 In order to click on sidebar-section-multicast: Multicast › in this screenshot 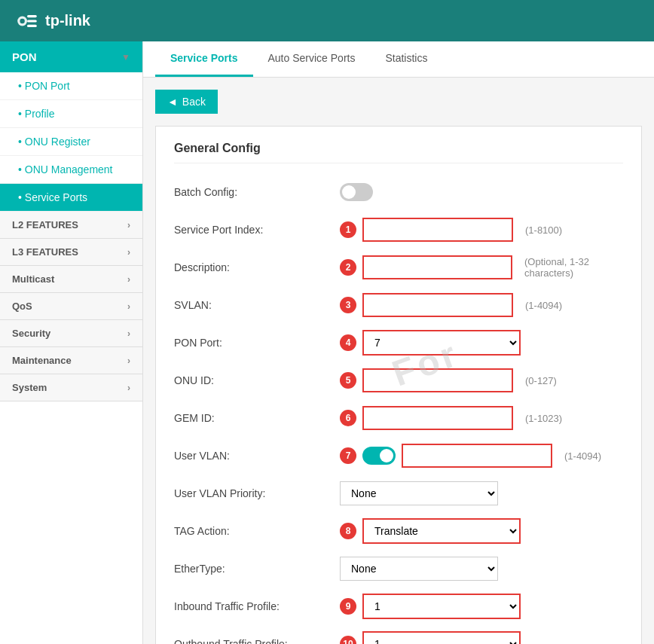, I will do `click(71, 279)`.